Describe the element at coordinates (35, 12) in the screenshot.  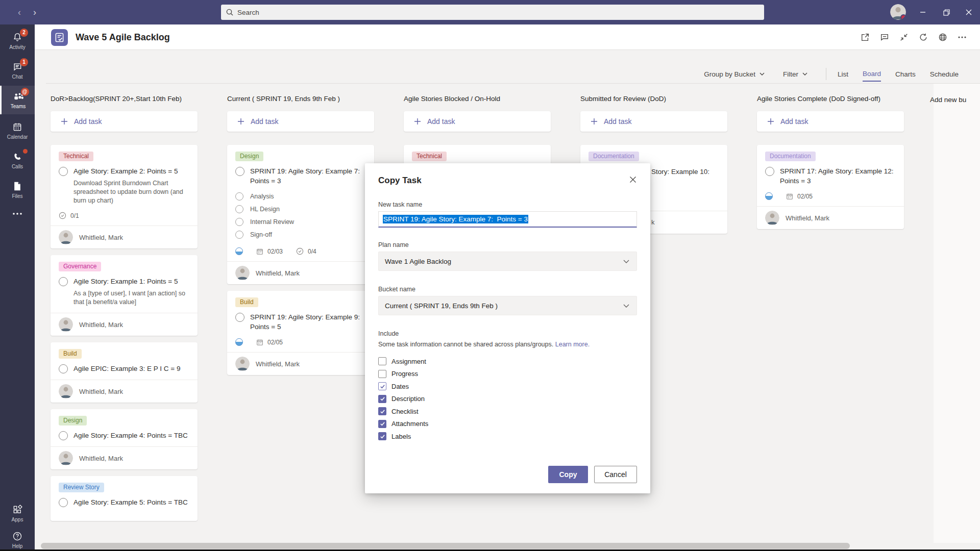
I see `forward-icon: ›` at that location.